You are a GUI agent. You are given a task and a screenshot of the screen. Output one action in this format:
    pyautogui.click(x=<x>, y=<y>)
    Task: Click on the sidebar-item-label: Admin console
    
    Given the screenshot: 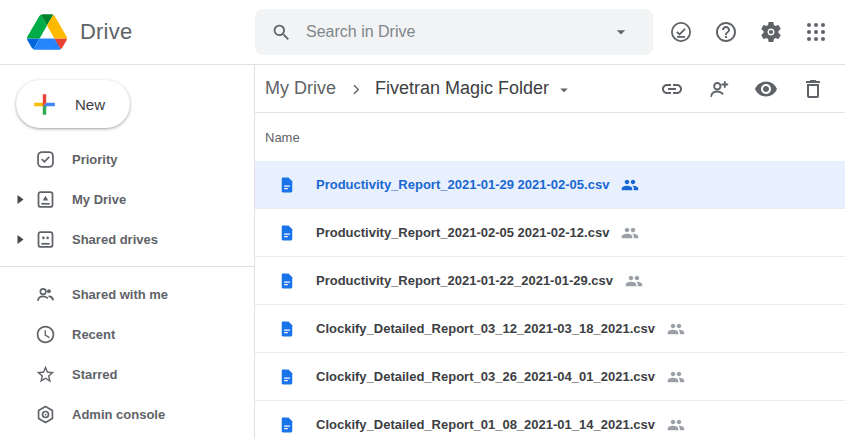 What is the action you would take?
    pyautogui.click(x=118, y=414)
    